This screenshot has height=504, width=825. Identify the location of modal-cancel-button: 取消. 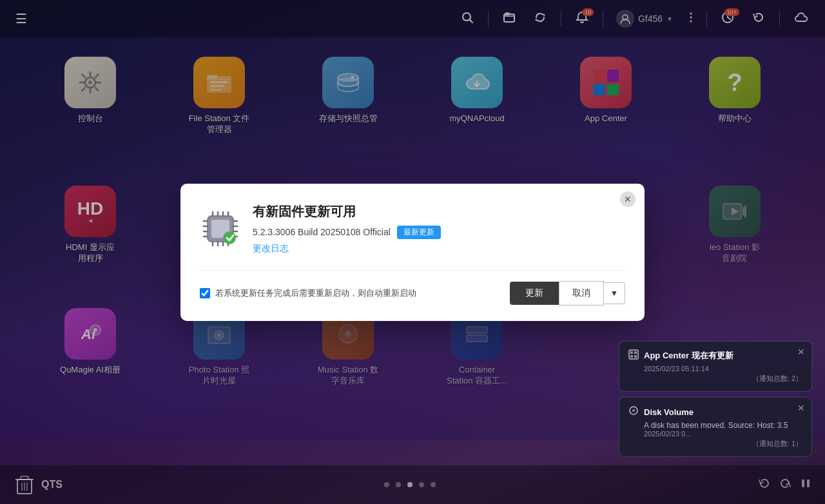
(581, 293).